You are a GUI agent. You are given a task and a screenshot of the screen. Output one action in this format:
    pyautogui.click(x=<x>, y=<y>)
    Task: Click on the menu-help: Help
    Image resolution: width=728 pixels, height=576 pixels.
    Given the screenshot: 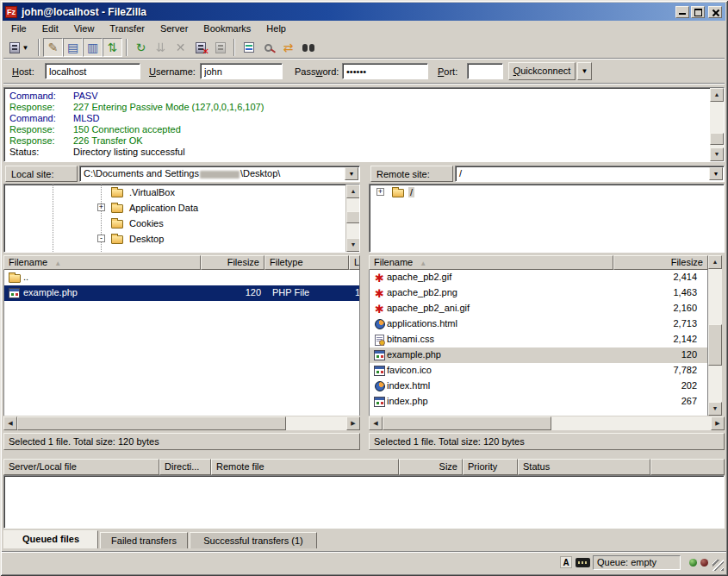 What is the action you would take?
    pyautogui.click(x=276, y=29)
    